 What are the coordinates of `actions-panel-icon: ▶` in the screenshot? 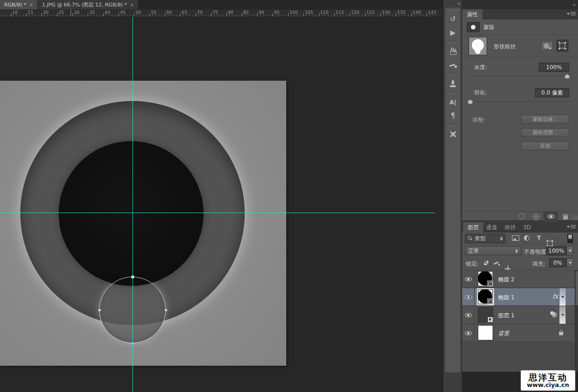 It's located at (453, 33).